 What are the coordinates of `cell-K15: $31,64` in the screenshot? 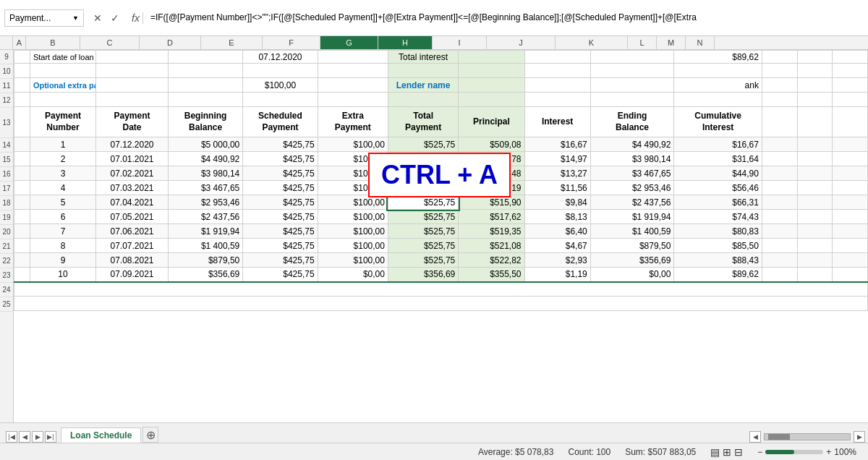 It's located at (718, 159).